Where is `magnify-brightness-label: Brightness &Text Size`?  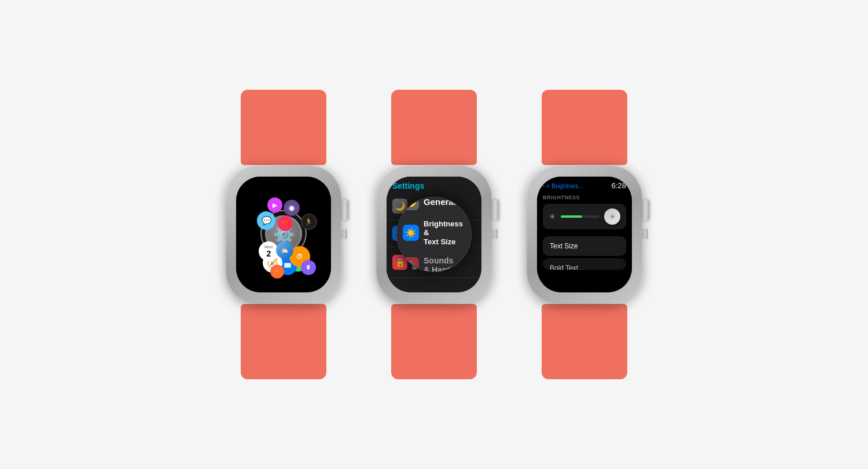
magnify-brightness-label: Brightness &Text Size is located at coordinates (444, 233).